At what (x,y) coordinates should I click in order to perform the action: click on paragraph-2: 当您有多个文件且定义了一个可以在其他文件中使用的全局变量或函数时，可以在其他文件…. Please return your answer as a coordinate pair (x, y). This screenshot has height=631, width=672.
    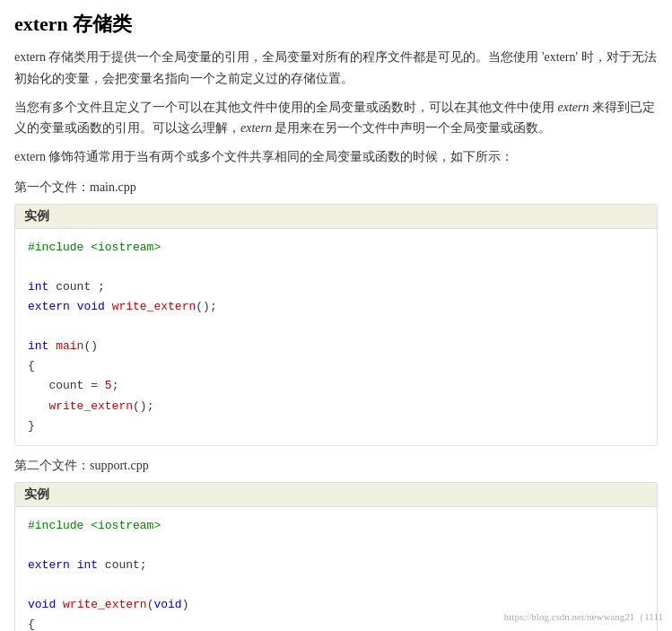
    Looking at the image, I should click on (336, 118).